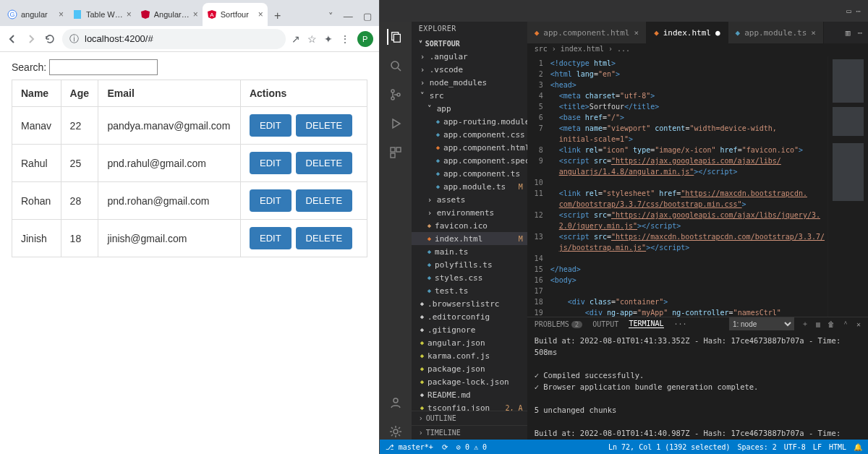 The height and width of the screenshot is (454, 868). What do you see at coordinates (396, 153) in the screenshot?
I see `extensions-icon` at bounding box center [396, 153].